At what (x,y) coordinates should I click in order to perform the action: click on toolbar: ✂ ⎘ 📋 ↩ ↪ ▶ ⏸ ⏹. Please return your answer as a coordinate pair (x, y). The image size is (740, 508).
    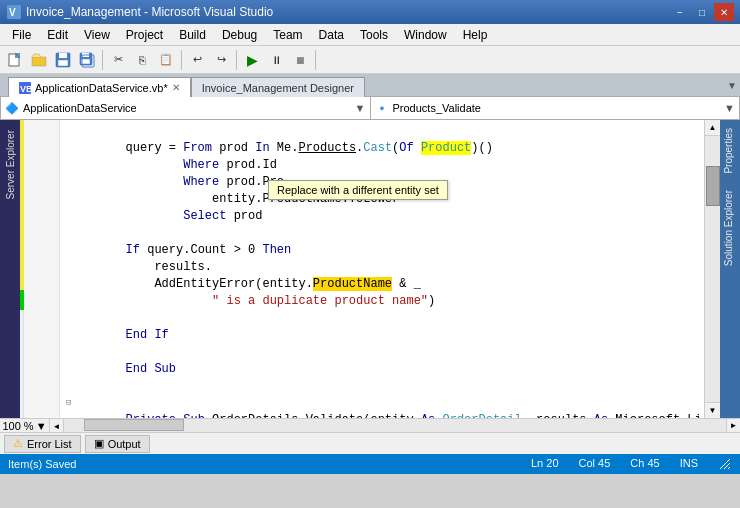
    Looking at the image, I should click on (370, 60).